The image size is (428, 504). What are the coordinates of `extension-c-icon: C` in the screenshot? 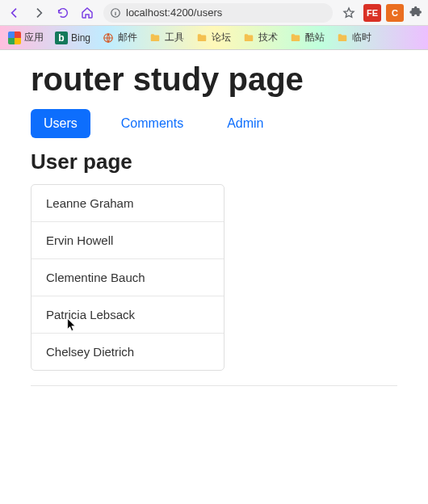 It's located at (395, 13).